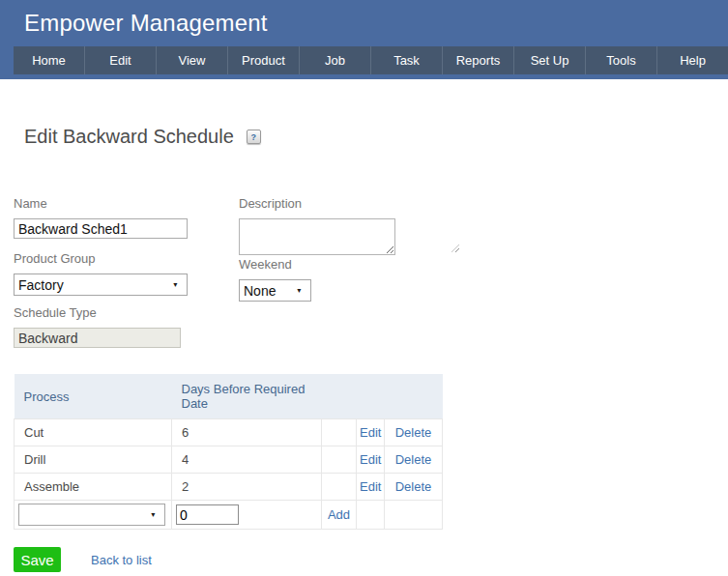 Image resolution: width=728 pixels, height=576 pixels. What do you see at coordinates (253, 137) in the screenshot?
I see `help-icon: ?` at bounding box center [253, 137].